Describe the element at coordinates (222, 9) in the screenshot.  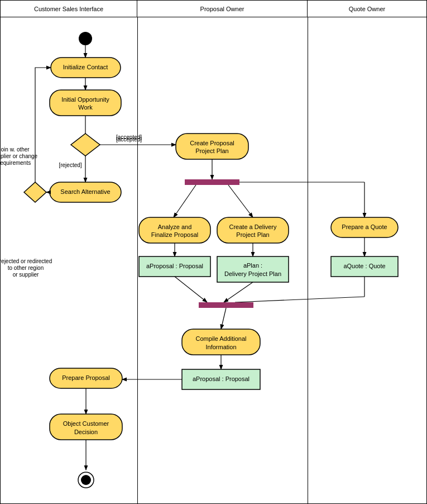
I see `header-col2: Proposal Owner` at that location.